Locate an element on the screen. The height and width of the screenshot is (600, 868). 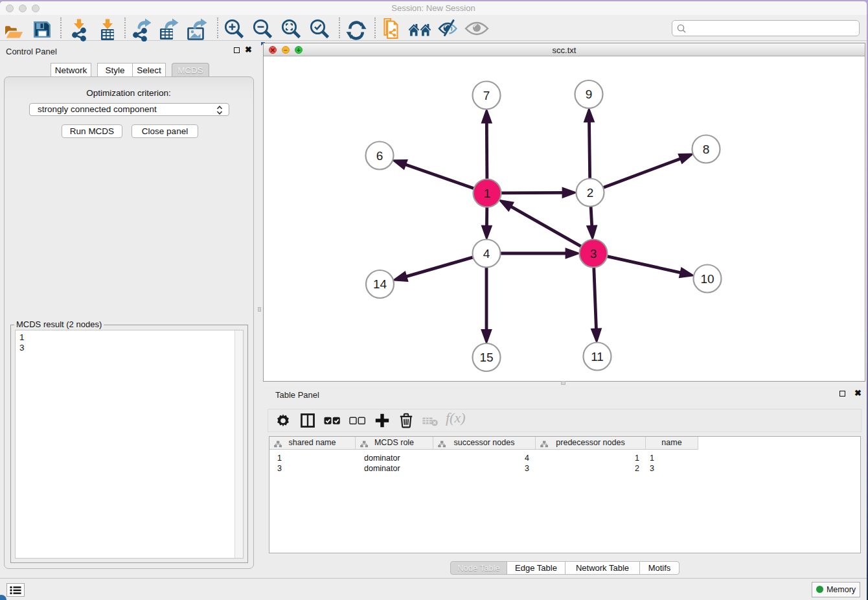
svg-text: 1 is located at coordinates (487, 193).